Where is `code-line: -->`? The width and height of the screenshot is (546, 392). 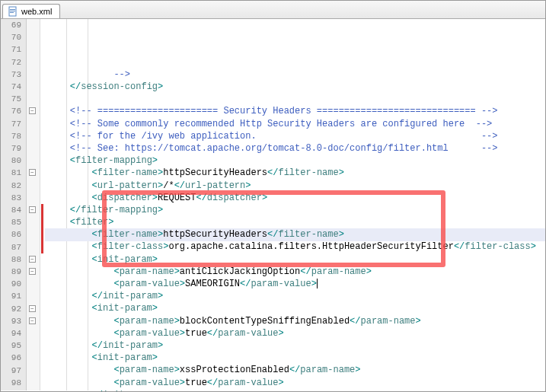 code-line: --> is located at coordinates (297, 75).